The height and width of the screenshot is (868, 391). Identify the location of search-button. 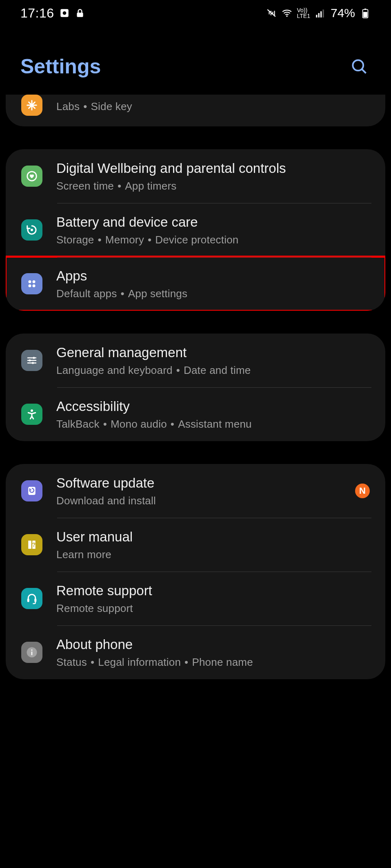
(359, 66).